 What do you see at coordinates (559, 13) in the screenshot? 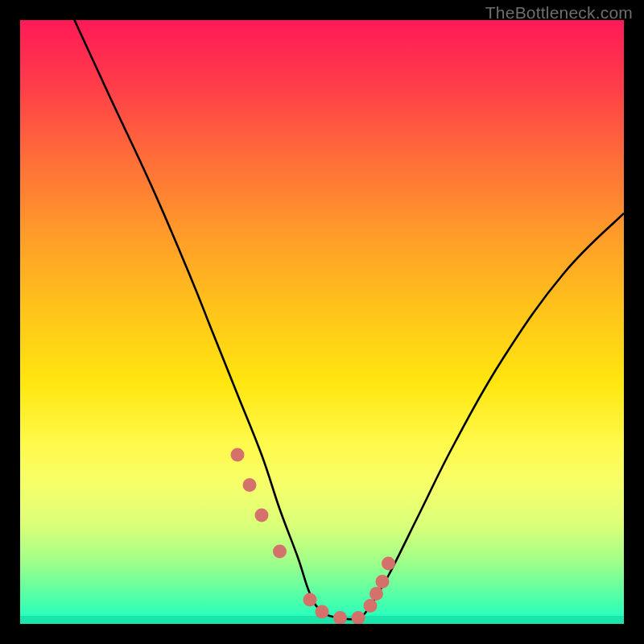
I see `watermark-text: TheBottleneck.com` at bounding box center [559, 13].